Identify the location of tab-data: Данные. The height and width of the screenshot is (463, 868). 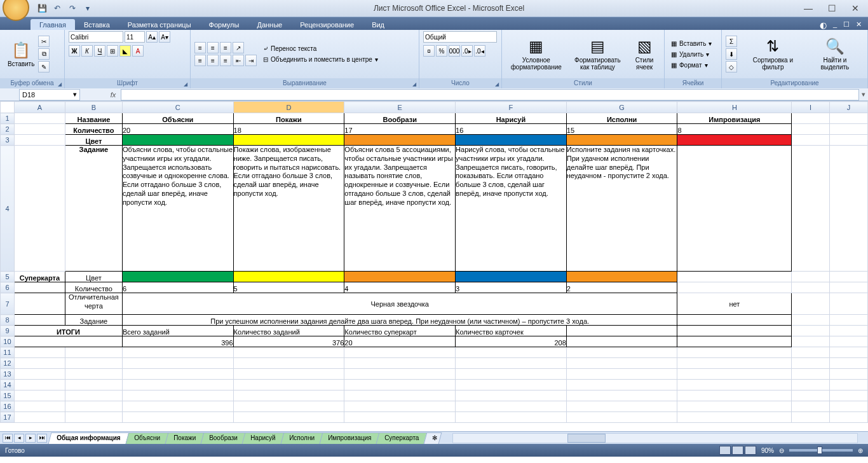
(269, 24).